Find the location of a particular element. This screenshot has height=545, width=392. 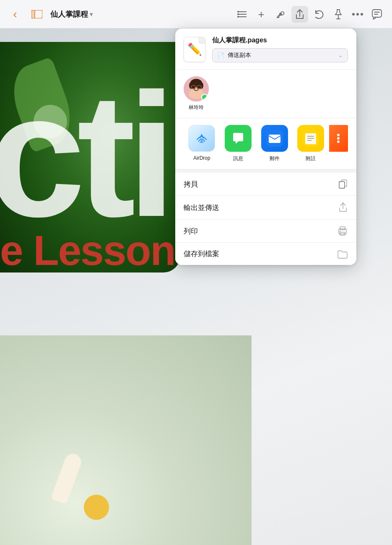

add-button: + is located at coordinates (261, 14).